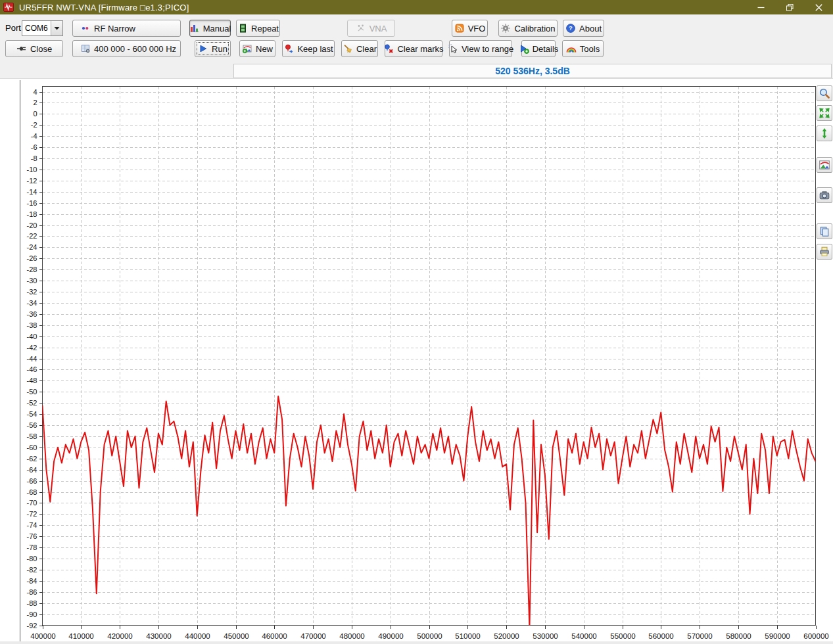  I want to click on keep-last-button: Keep last, so click(308, 49).